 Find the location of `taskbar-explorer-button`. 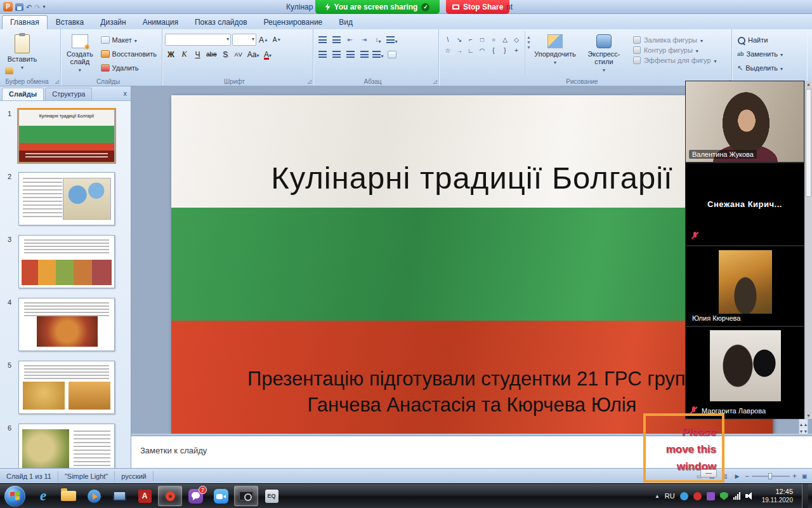

taskbar-explorer-button is located at coordinates (69, 496).